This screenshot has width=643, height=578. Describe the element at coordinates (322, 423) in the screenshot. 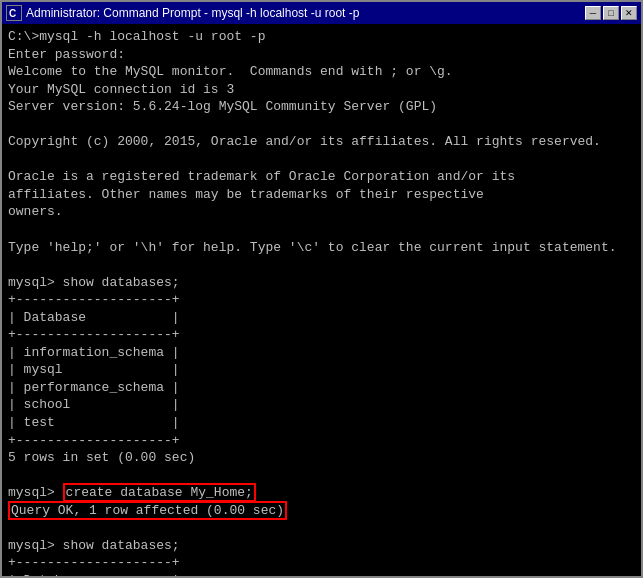

I see `terminal-line: | test |` at that location.